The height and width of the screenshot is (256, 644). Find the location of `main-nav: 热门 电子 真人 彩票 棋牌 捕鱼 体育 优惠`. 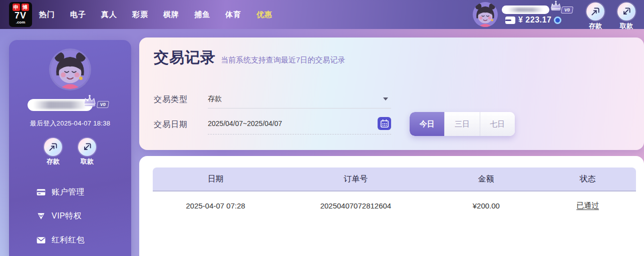

main-nav: 热门 电子 真人 彩票 棋牌 捕鱼 体育 优惠 is located at coordinates (156, 14).